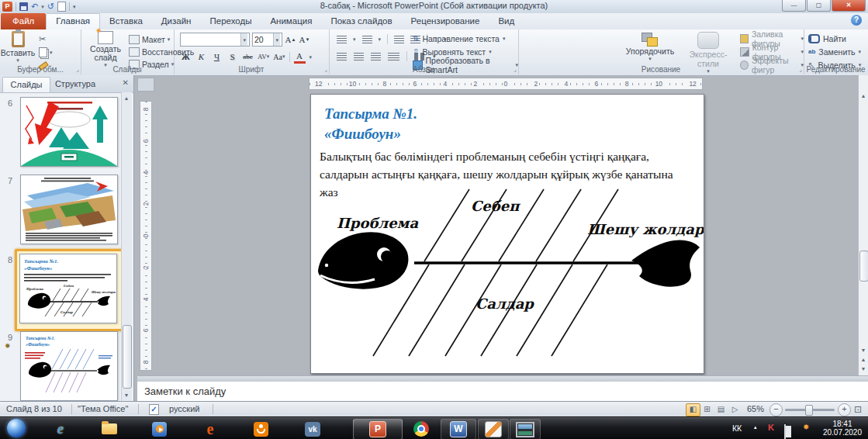 This screenshot has width=868, height=439. Describe the element at coordinates (126, 82) in the screenshot. I see `pane-close-icon: ✕` at that location.